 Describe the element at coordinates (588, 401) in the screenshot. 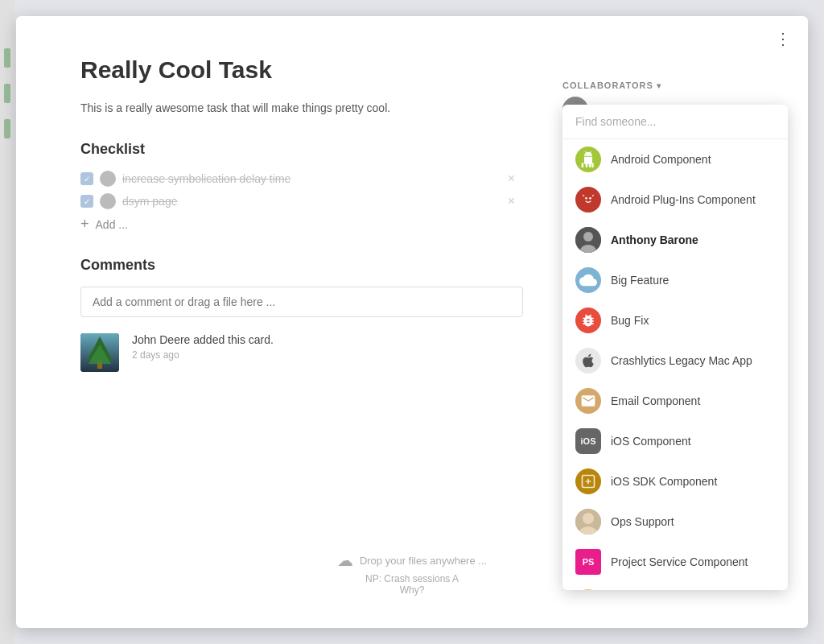

I see `collaborator-icon-email` at that location.